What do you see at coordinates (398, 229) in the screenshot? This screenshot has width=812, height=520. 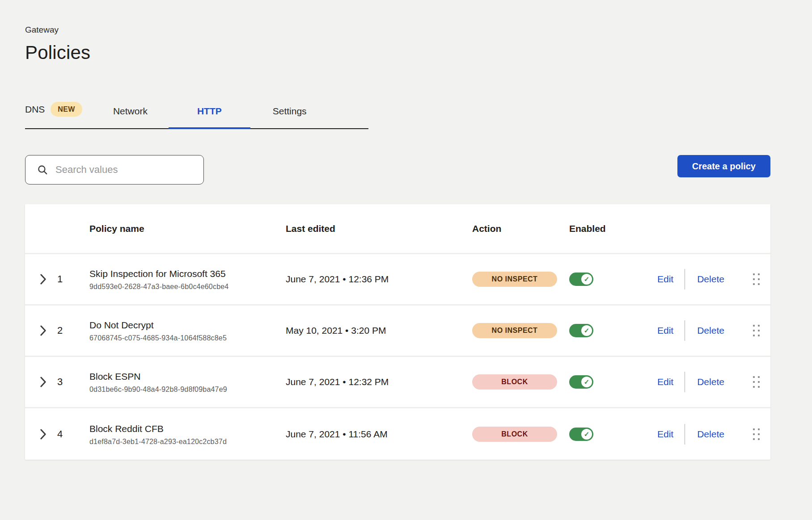 I see `table-header-row: Policy name Last edited Action Enabled` at bounding box center [398, 229].